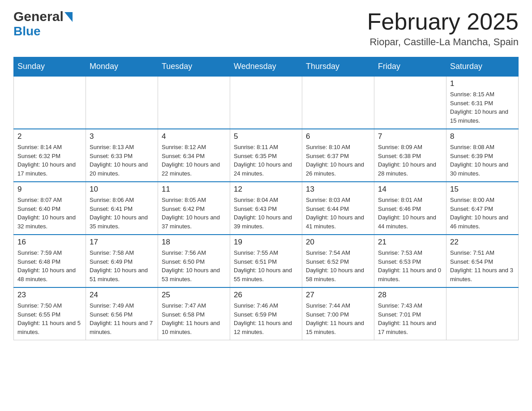 This screenshot has height=411, width=532. What do you see at coordinates (194, 319) in the screenshot?
I see `day-info: Sunrise: 7:47 AMSunset: 6:58 PMDaylight:…` at bounding box center [194, 319].